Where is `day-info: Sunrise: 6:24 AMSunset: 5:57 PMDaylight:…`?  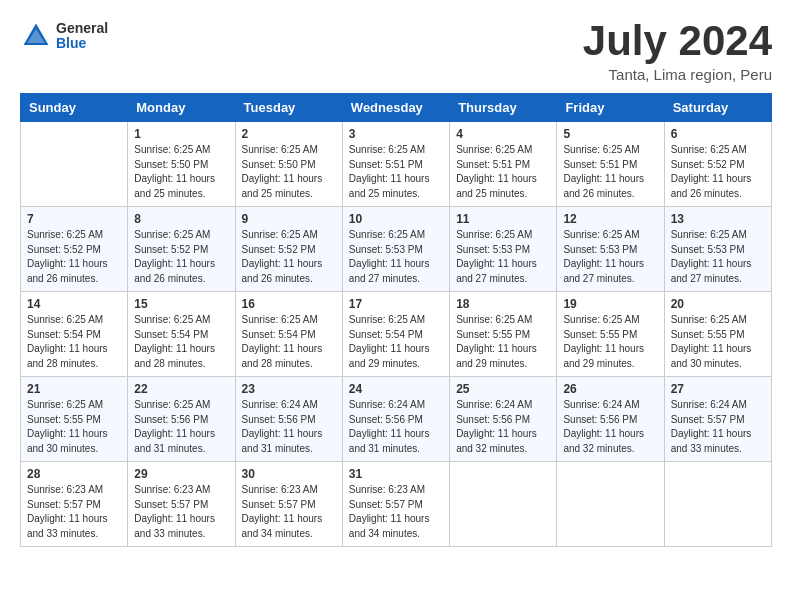 day-info: Sunrise: 6:24 AMSunset: 5:57 PMDaylight:… is located at coordinates (718, 427).